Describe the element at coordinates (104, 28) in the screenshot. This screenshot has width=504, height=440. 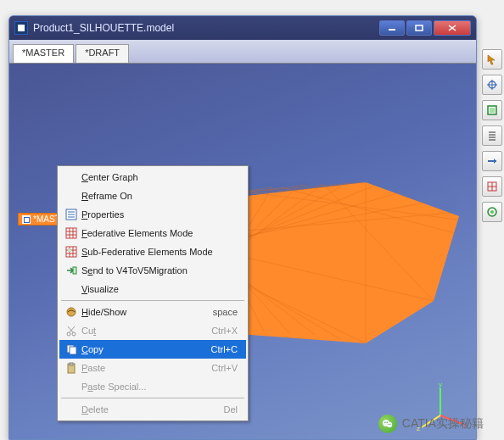
I see `window-title: Product1_SILHOUETTE.model` at that location.